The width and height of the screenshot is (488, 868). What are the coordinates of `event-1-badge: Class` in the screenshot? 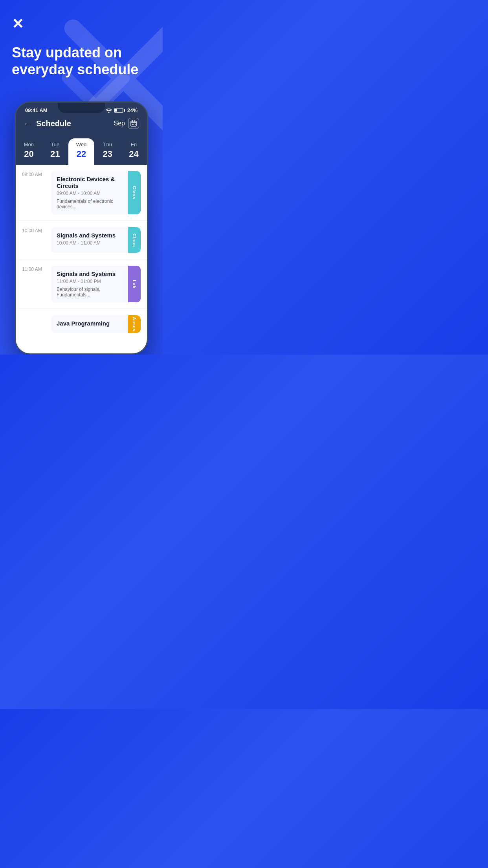 It's located at (134, 240).